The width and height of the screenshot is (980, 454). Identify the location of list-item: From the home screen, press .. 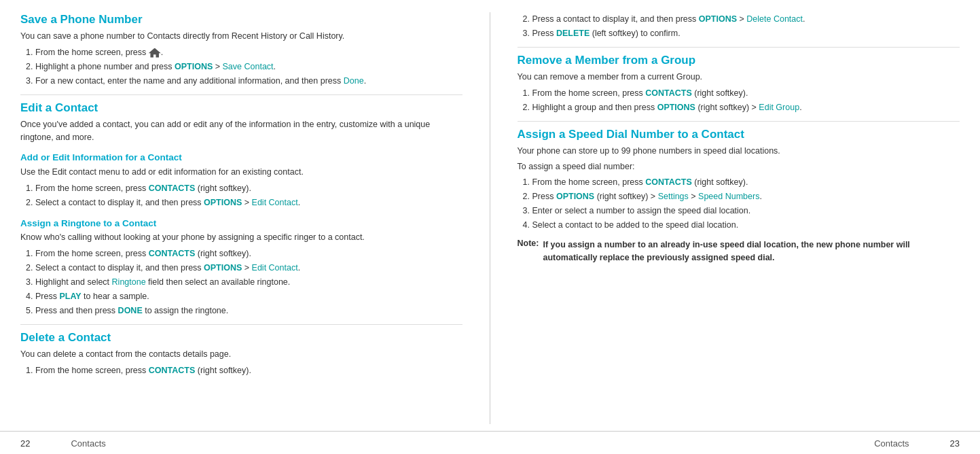
(249, 52).